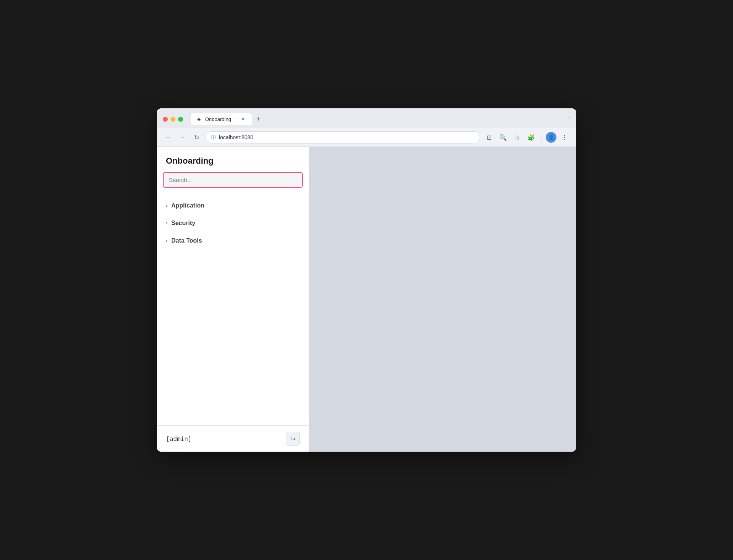  Describe the element at coordinates (166, 119) in the screenshot. I see `close-button` at that location.